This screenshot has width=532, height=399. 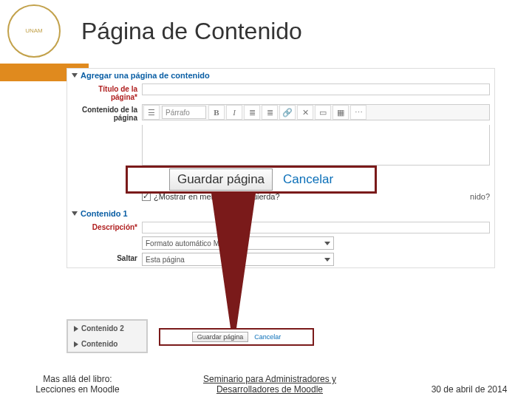 What do you see at coordinates (107, 336) in the screenshot?
I see `collapsed-sections-box: Contenido 2 Contenido` at bounding box center [107, 336].